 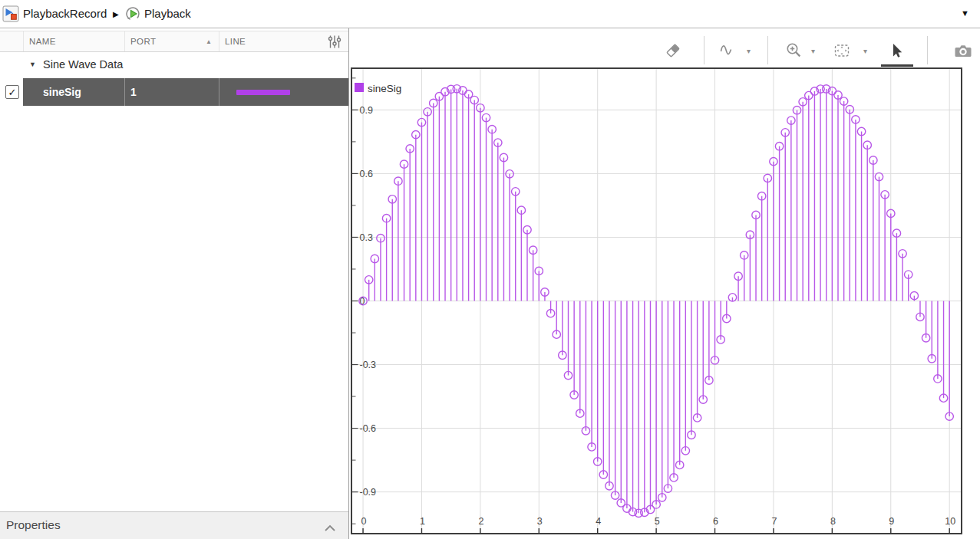 What do you see at coordinates (143, 41) in the screenshot?
I see `header-port-label: PORT` at bounding box center [143, 41].